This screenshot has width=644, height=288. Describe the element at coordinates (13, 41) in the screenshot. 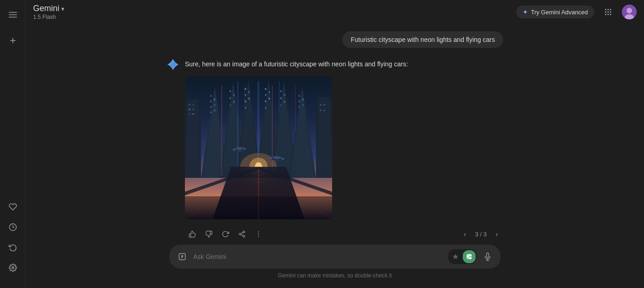

I see `new-chat-button` at that location.